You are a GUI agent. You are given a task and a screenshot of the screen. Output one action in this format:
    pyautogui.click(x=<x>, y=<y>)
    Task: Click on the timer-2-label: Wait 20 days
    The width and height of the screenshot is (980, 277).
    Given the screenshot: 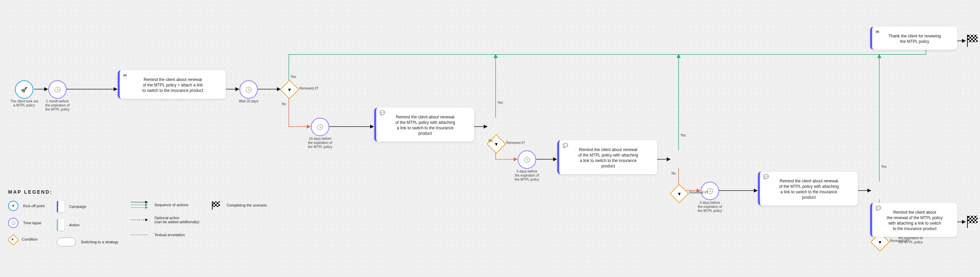 What is the action you would take?
    pyautogui.click(x=249, y=101)
    